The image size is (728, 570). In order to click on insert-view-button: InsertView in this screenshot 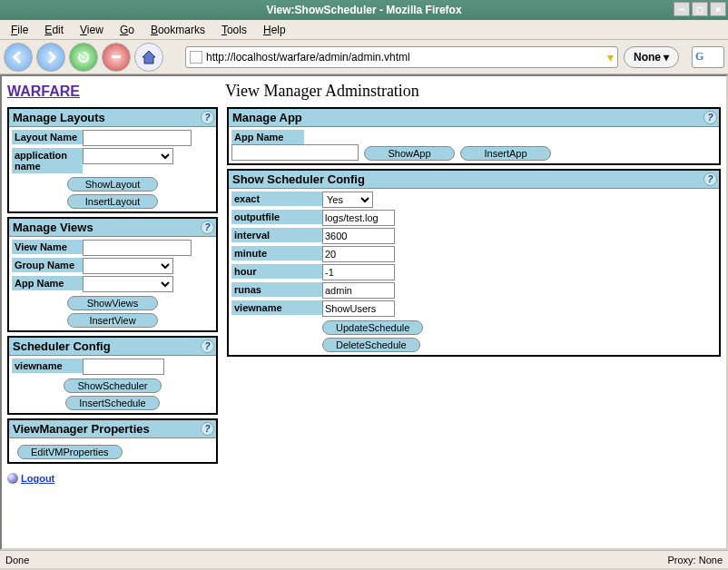, I will do `click(113, 320)`.